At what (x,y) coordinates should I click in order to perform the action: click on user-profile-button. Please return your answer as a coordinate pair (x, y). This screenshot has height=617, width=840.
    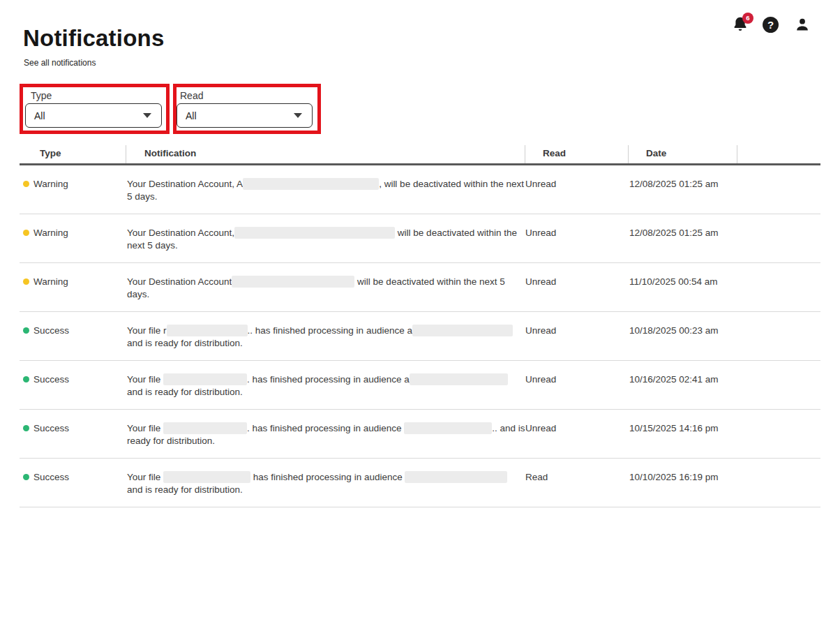
    Looking at the image, I should click on (803, 24).